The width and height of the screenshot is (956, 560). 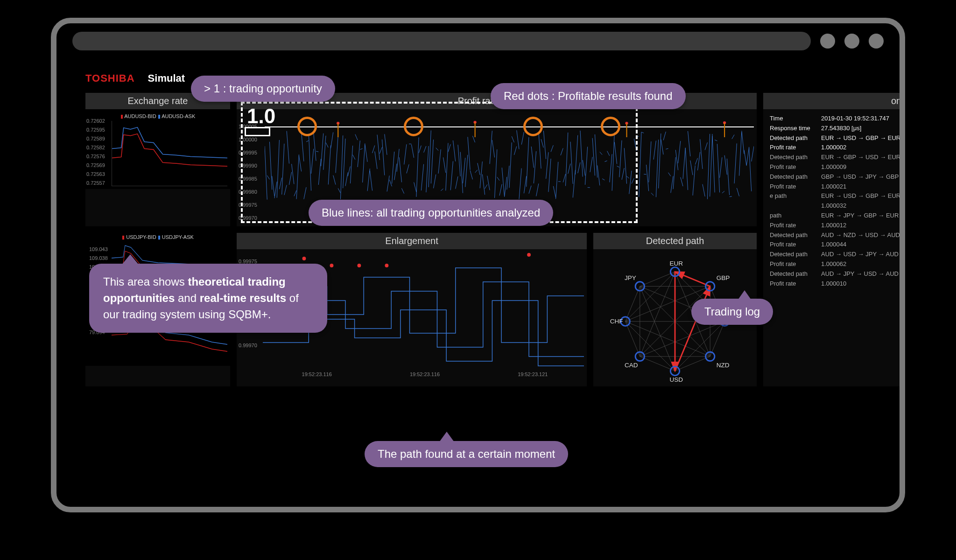 What do you see at coordinates (724, 278) in the screenshot?
I see `svg-text: GBP` at bounding box center [724, 278].